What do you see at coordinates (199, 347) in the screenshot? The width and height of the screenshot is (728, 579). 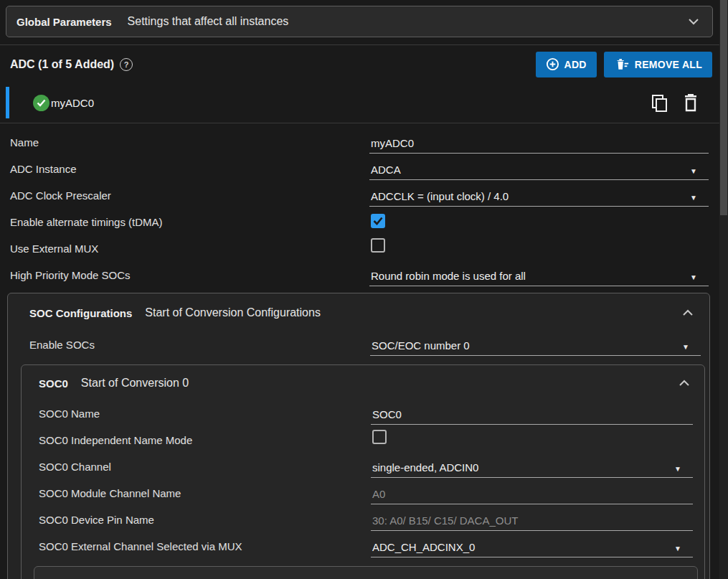 I see `field-label: Enable SOCs` at bounding box center [199, 347].